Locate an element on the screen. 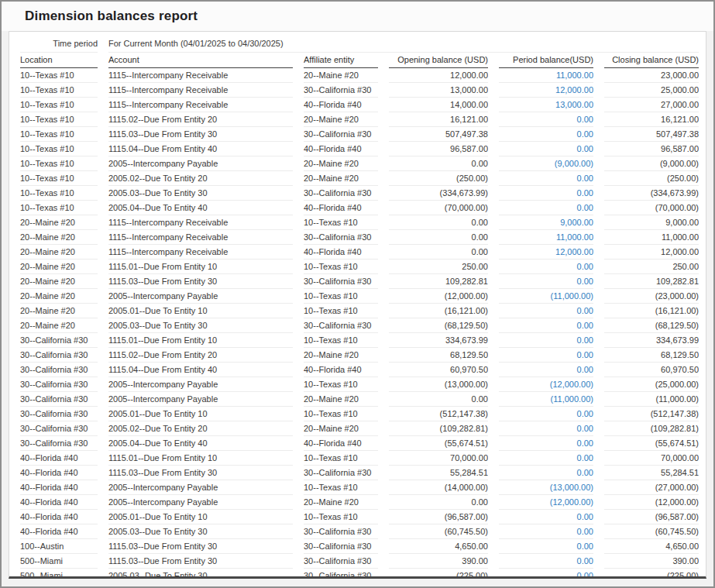  account-cell: 1115--Intercompany Receivable is located at coordinates (201, 105).